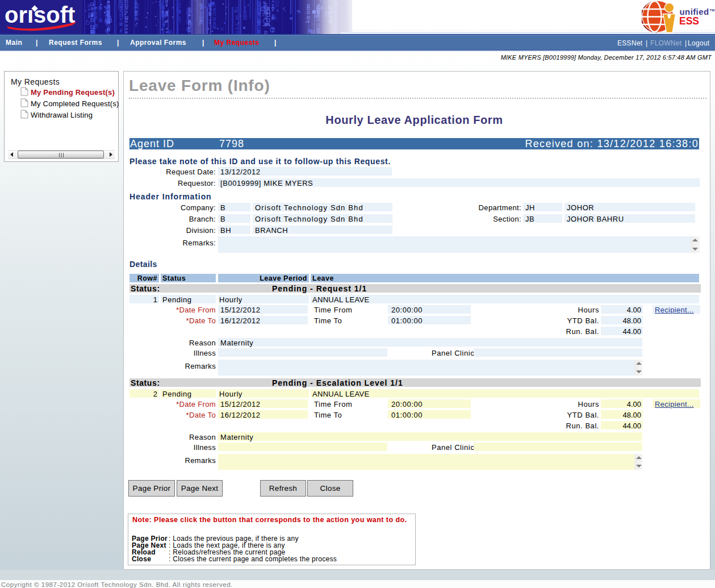 Image resolution: width=715 pixels, height=588 pixels. What do you see at coordinates (712, 10) in the screenshot?
I see `svg-text: TM` at bounding box center [712, 10].